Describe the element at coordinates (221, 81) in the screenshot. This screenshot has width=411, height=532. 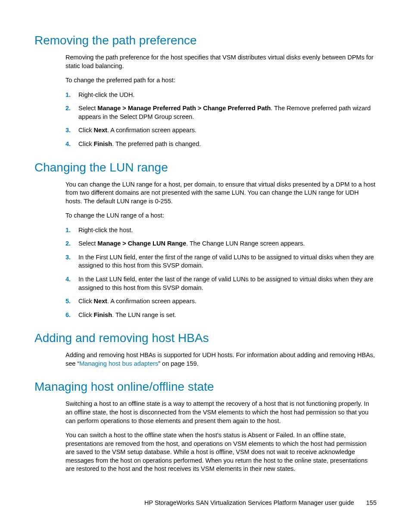
I see `paragraph: To change the preferred path for a host:` at that location.